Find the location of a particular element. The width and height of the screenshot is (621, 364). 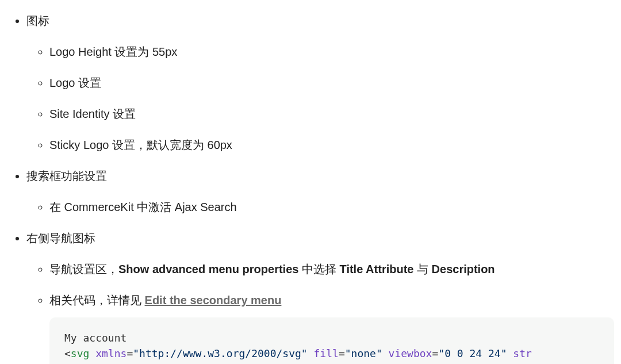

code-block: My account <svg xmlns="http://www.w3.org… is located at coordinates (332, 340).